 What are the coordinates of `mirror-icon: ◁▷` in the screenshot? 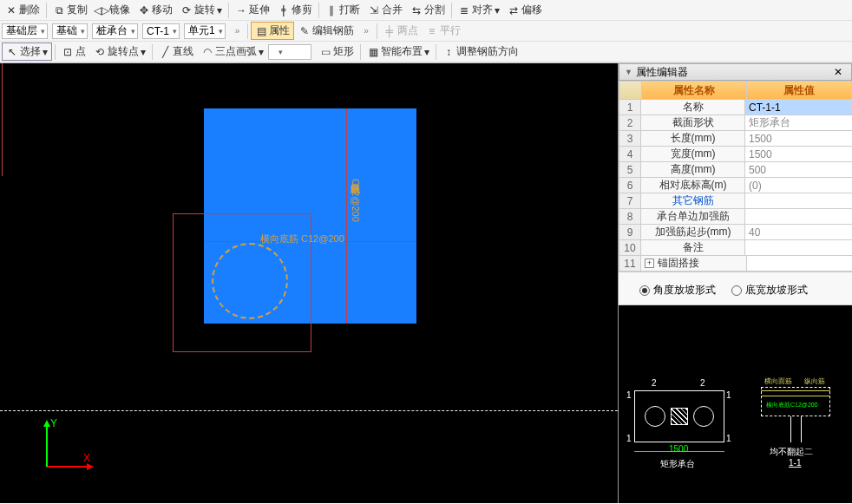 It's located at (102, 10).